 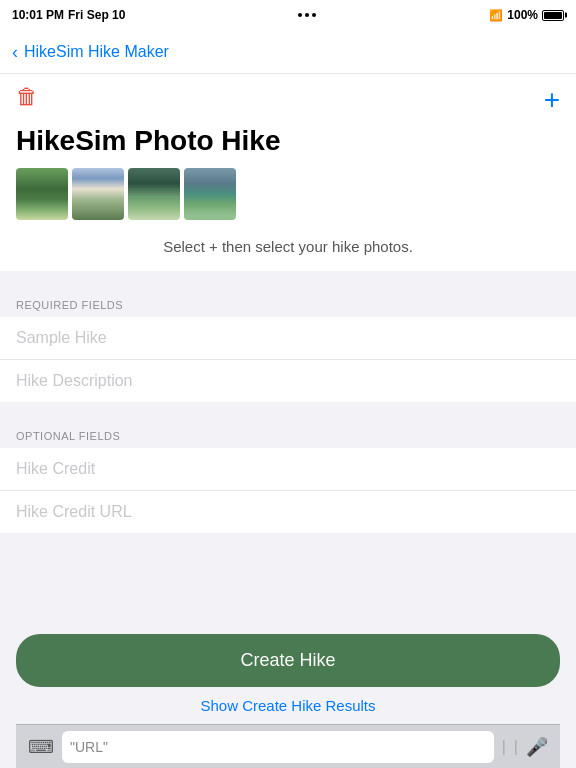 What do you see at coordinates (288, 470) in the screenshot?
I see `hike-credit-input` at bounding box center [288, 470].